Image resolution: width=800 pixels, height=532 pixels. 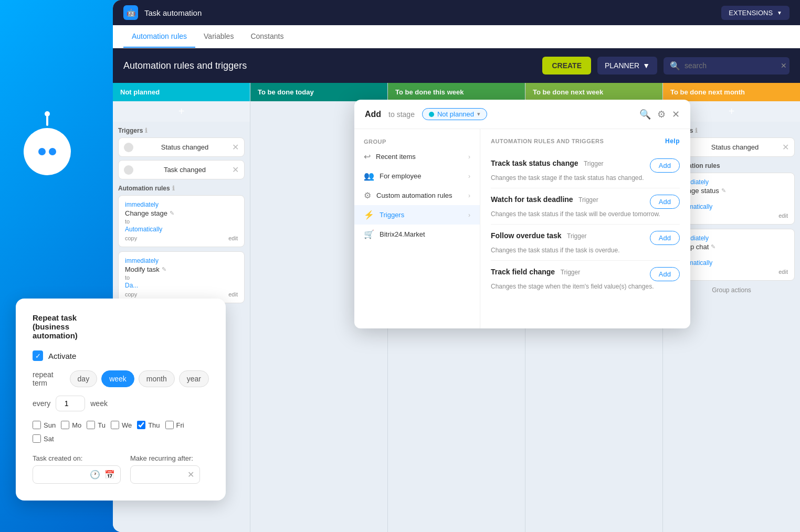 What do you see at coordinates (96, 425) in the screenshot?
I see `day-tu: Tu` at bounding box center [96, 425].